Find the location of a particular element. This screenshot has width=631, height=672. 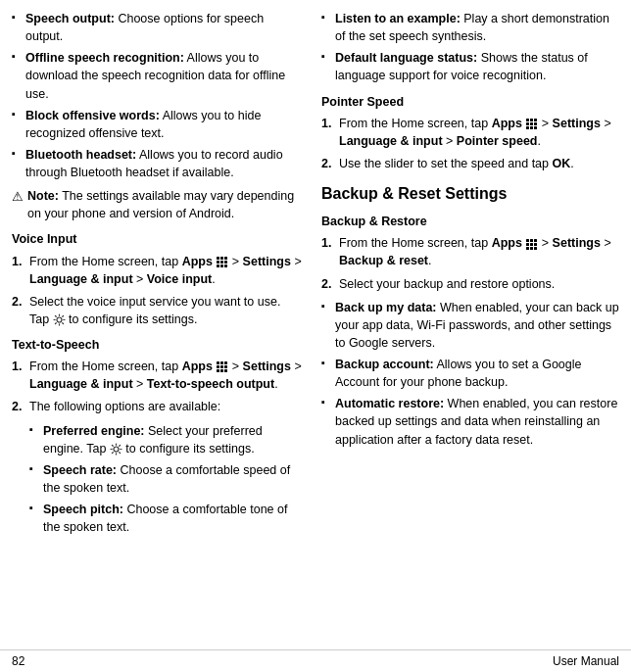

backup-bullet-list: Back up my data: When enabled, your can … is located at coordinates (470, 374).